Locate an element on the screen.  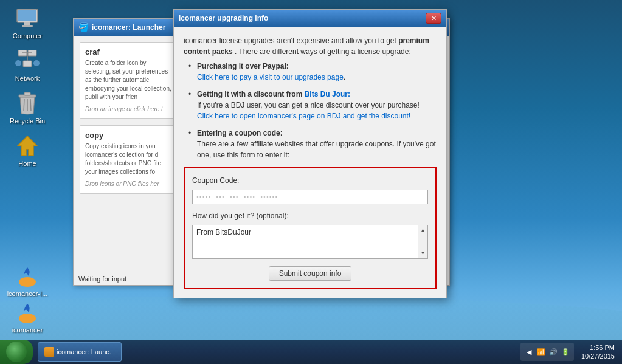
taskbar-right: ◀ 📶 🔊 🔋 1:56 PM 10/27/2015 is located at coordinates (569, 352).